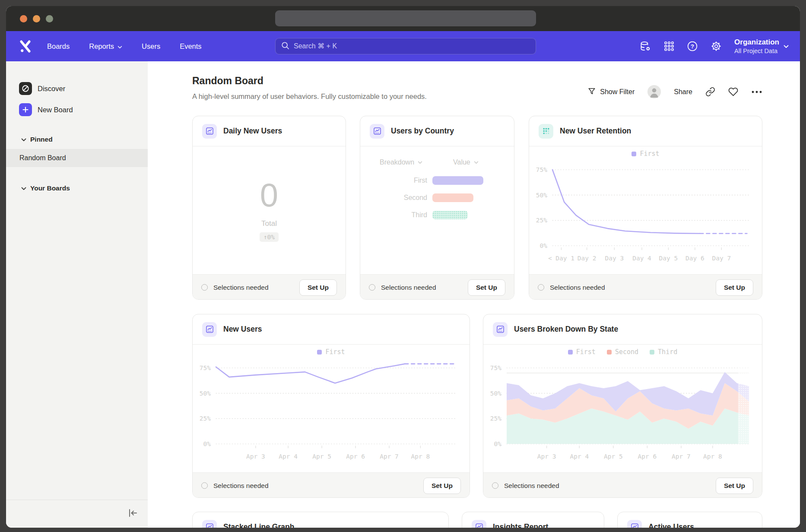 This screenshot has width=806, height=532. What do you see at coordinates (757, 92) in the screenshot?
I see `more-options-icon` at bounding box center [757, 92].